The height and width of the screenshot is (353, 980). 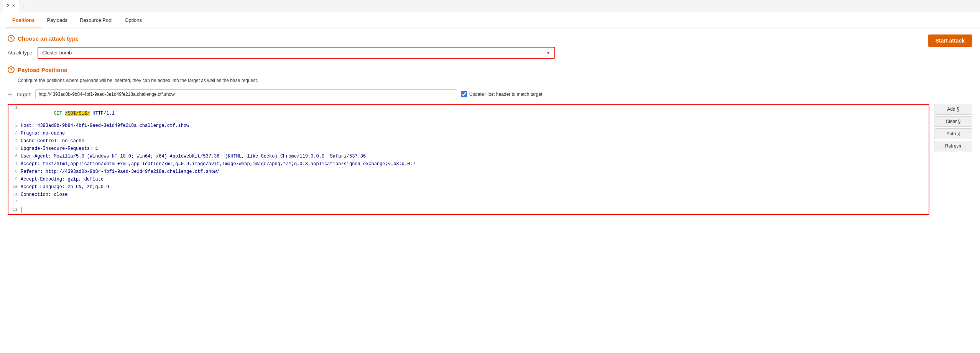 What do you see at coordinates (464, 94) in the screenshot?
I see `update-host-checkbox` at bounding box center [464, 94].